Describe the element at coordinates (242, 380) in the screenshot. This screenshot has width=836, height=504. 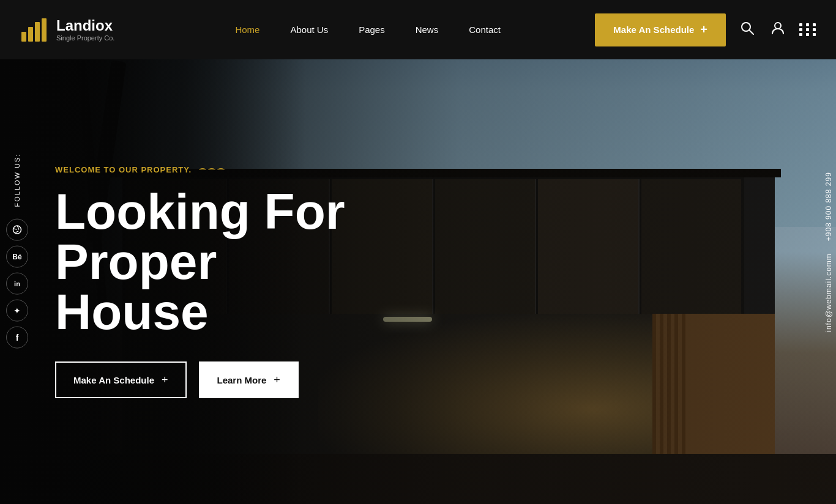
I see `hero-learn-label: Learn More` at that location.